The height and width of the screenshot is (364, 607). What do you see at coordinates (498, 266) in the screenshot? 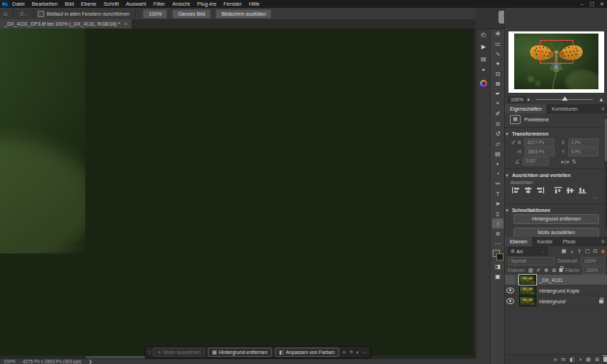
I see `quick-mask-button: ◨` at bounding box center [498, 266].